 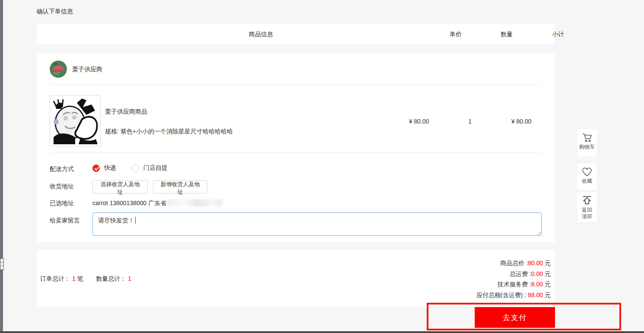 I want to click on product-image, so click(x=75, y=121).